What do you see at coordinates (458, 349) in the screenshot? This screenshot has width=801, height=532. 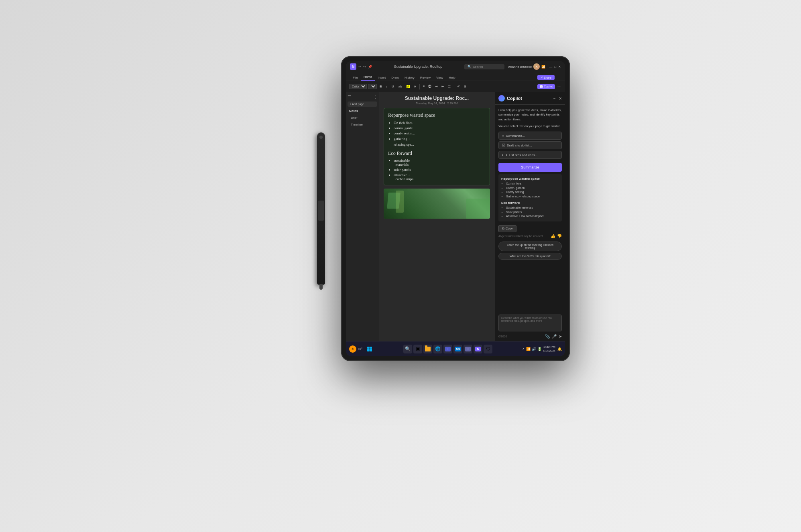 I see `taskbar-outlook-btn: Ou` at bounding box center [458, 349].